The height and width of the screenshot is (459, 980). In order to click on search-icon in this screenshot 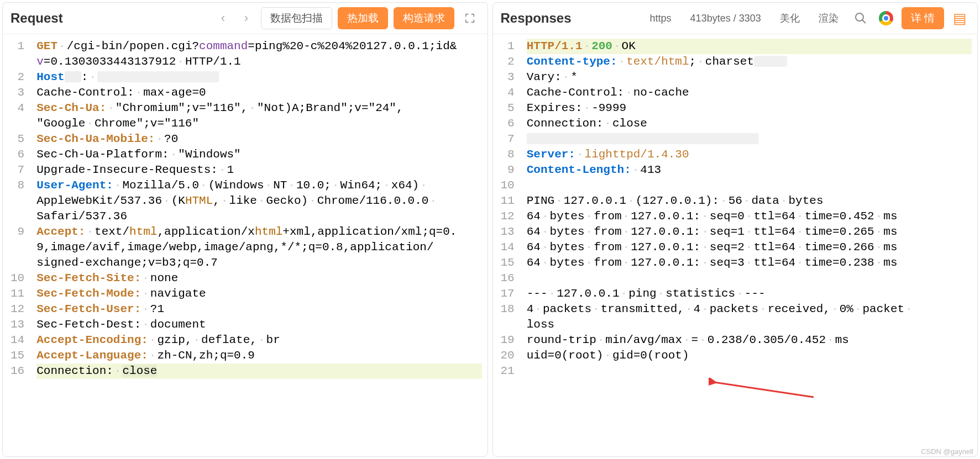, I will do `click(861, 18)`.